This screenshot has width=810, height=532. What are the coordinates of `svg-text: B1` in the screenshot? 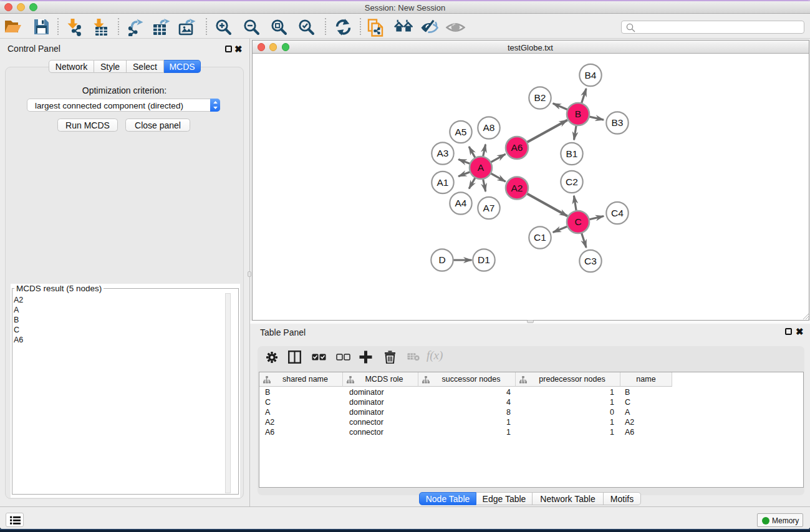 It's located at (572, 153).